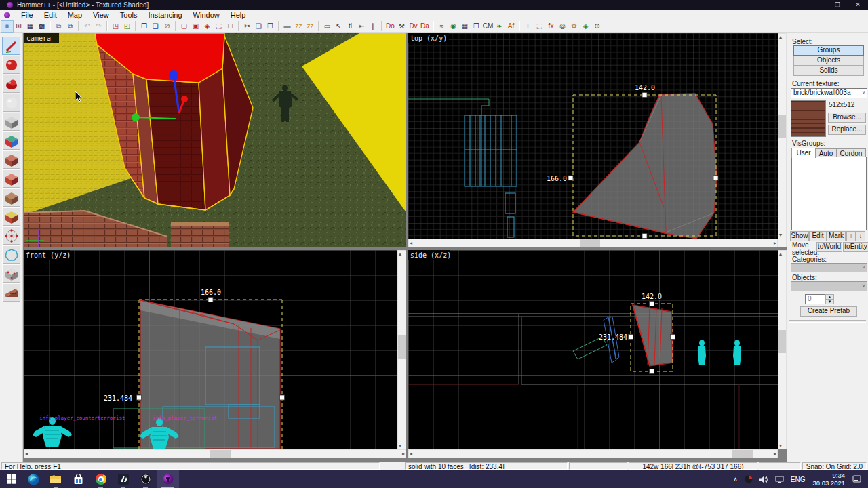 The image size is (868, 488). What do you see at coordinates (401, 26) in the screenshot?
I see `pick-face-button: ⚒` at bounding box center [401, 26].